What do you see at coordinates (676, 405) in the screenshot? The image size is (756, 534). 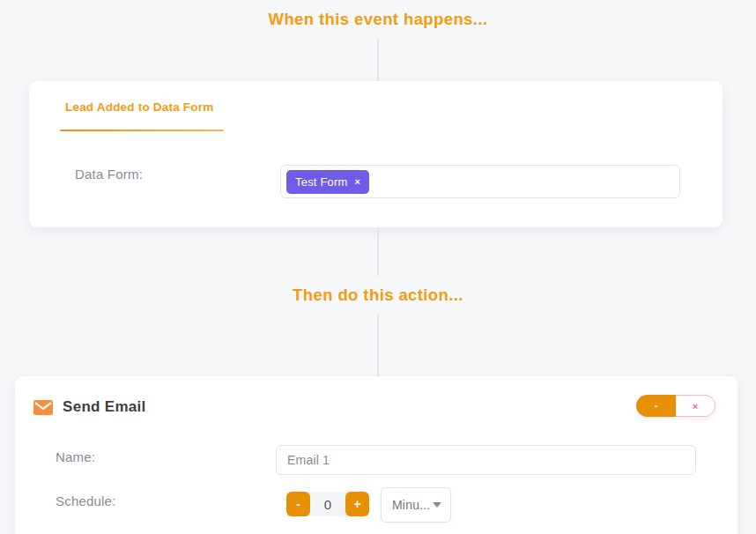 I see `card-header-controls: - ×` at bounding box center [676, 405].